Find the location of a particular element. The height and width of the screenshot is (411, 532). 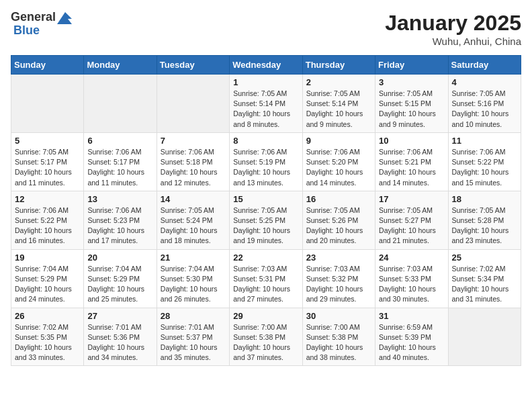

day-info: Sunrise: 7:01 AM Sunset: 5:36 PM Dayligh… is located at coordinates (120, 342).